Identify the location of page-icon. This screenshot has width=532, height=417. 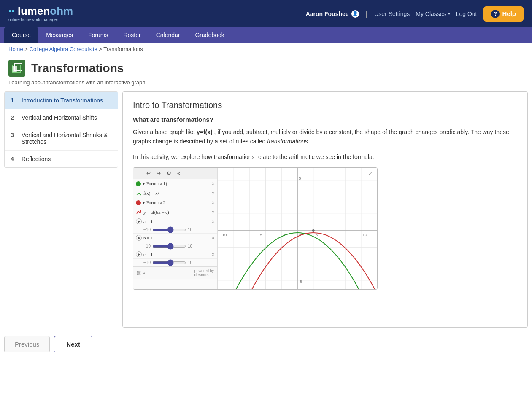
(17, 68).